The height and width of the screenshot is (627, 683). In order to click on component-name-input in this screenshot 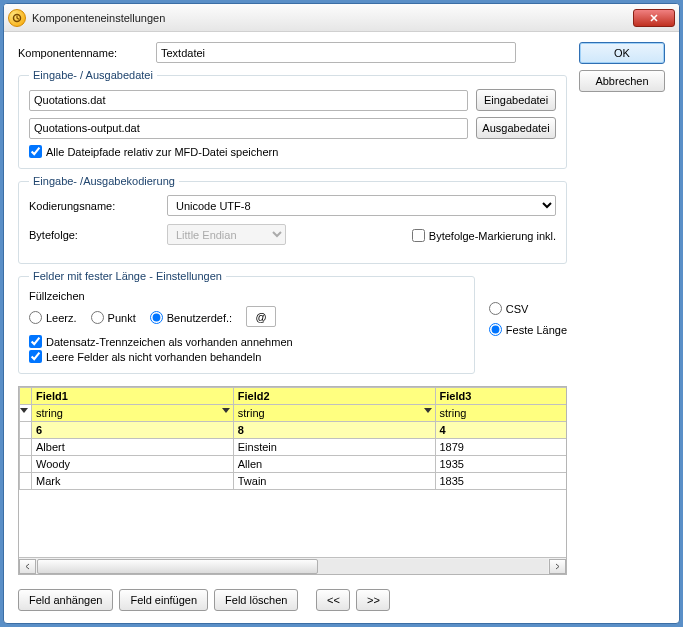, I will do `click(336, 52)`.